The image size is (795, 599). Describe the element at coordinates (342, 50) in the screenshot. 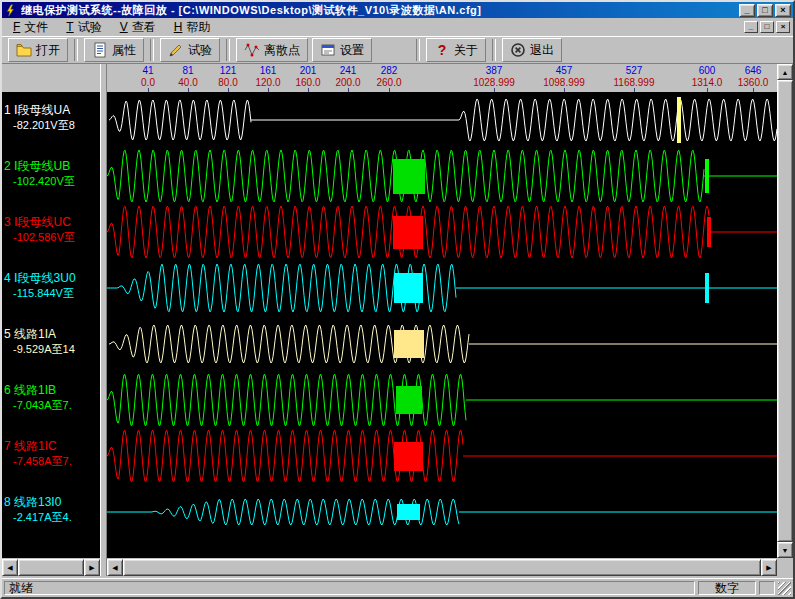

I see `settings-button: 设置` at that location.